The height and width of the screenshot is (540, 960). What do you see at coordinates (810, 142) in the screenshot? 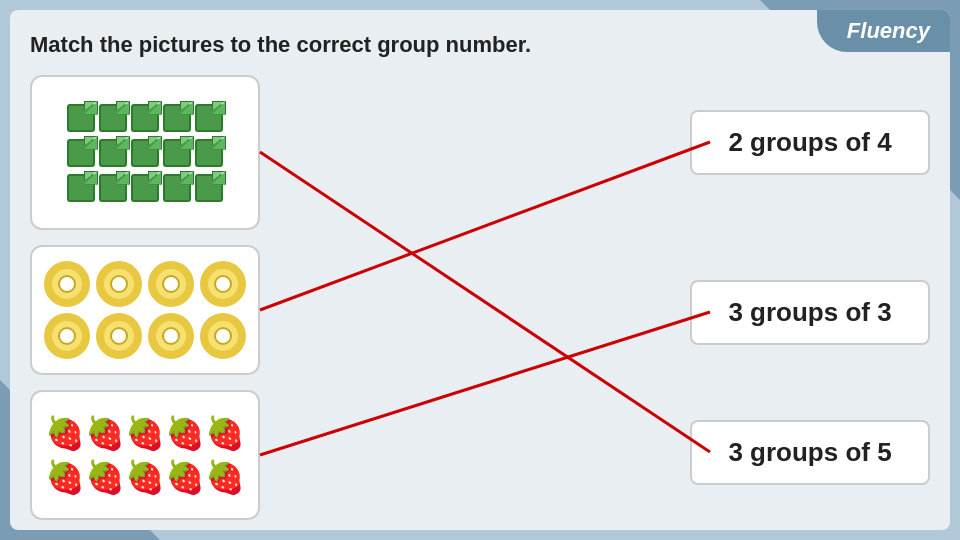
I see `answer-label-1: 2 groups of 4` at bounding box center [810, 142].